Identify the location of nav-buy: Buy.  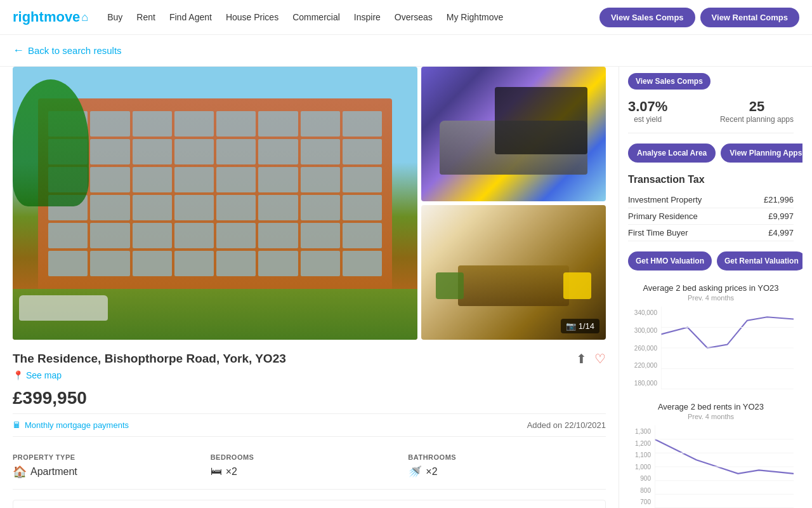
(115, 17).